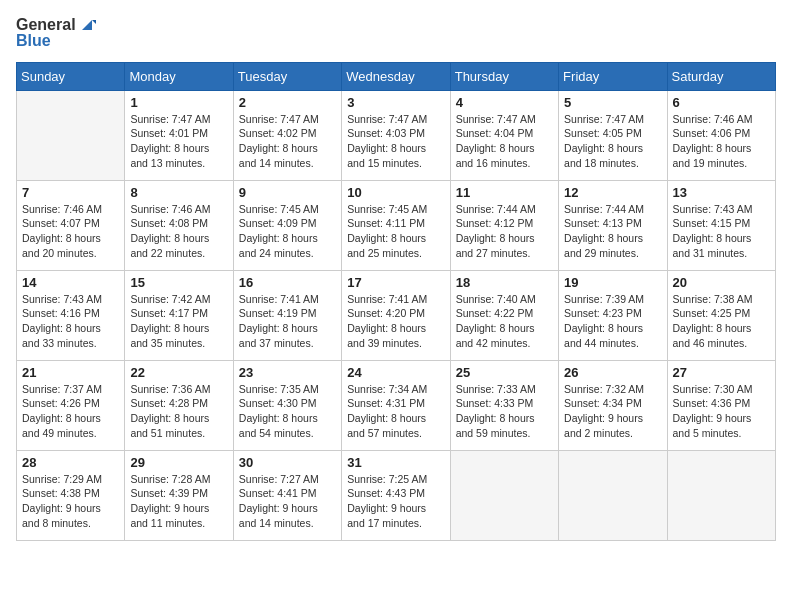 The height and width of the screenshot is (612, 792). Describe the element at coordinates (612, 412) in the screenshot. I see `day-info: Sunrise: 7:32 AMSunset: 4:34 PMDaylight:…` at that location.